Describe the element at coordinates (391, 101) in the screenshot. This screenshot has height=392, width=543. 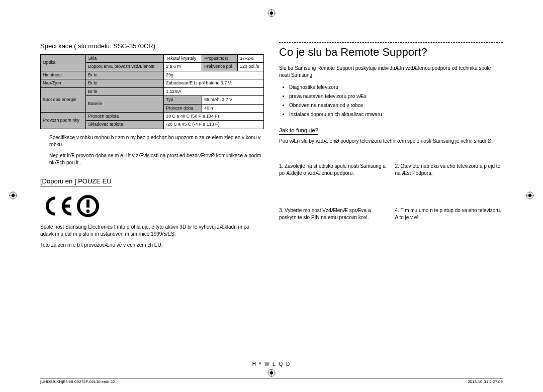
I see `feature-list: Diagnostika televizoru prava nastaven te…` at that location.